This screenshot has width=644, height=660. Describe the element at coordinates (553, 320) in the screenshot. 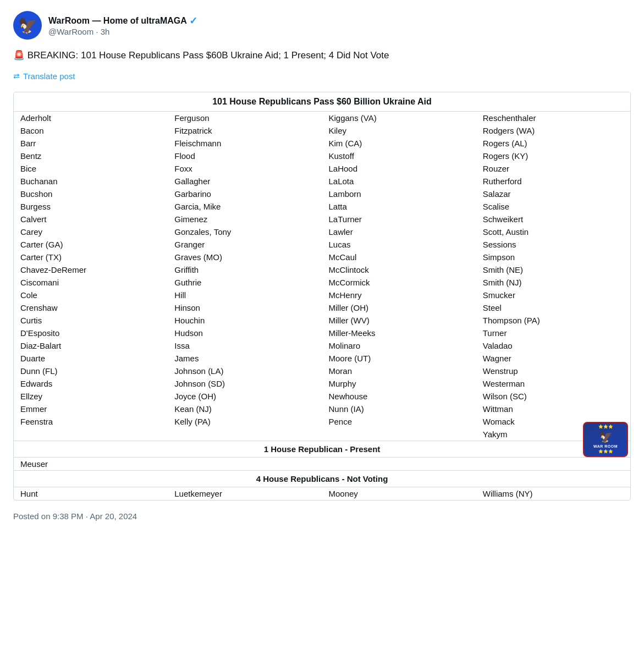

I see `cell-col4-row16: Thompson (PA)` at that location.